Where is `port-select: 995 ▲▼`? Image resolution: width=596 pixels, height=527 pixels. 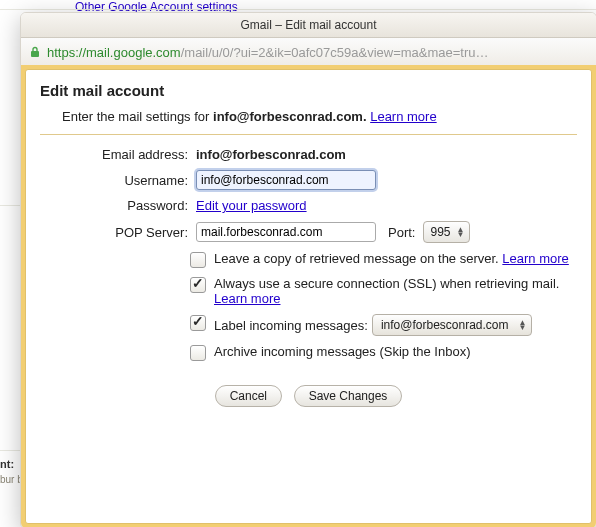 port-select: 995 ▲▼ is located at coordinates (446, 232).